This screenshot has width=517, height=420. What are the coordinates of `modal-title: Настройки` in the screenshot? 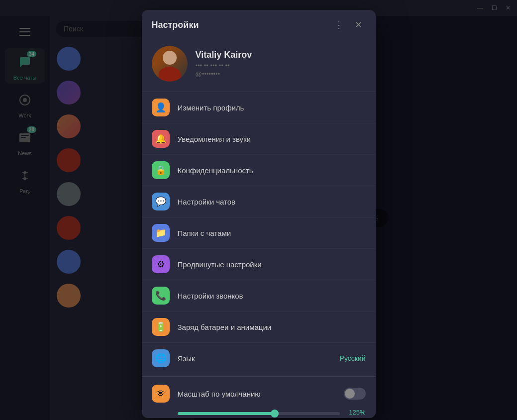 It's located at (175, 25).